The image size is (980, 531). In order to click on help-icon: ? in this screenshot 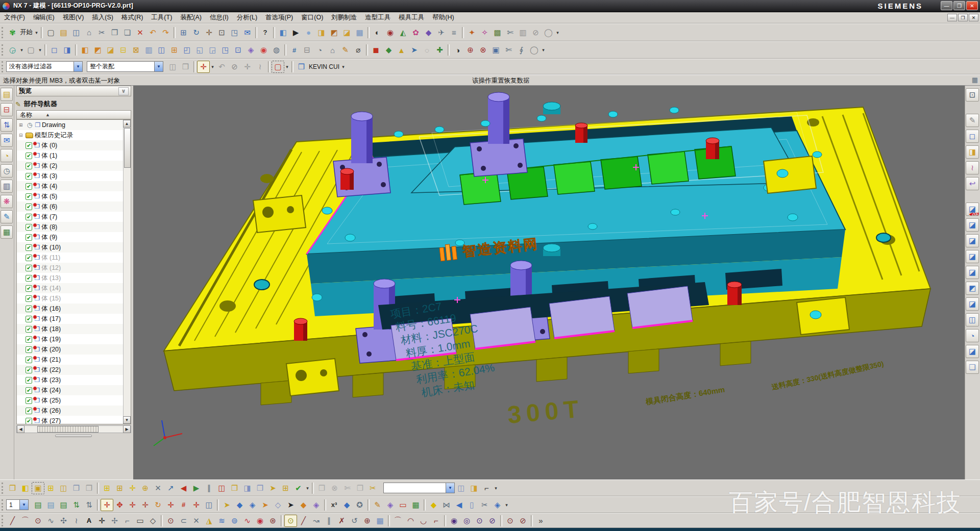, I will do `click(265, 33)`.